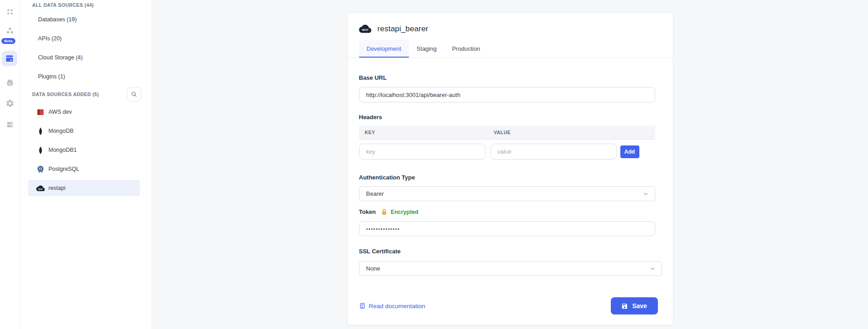  What do you see at coordinates (507, 228) in the screenshot?
I see `token-input` at bounding box center [507, 228].